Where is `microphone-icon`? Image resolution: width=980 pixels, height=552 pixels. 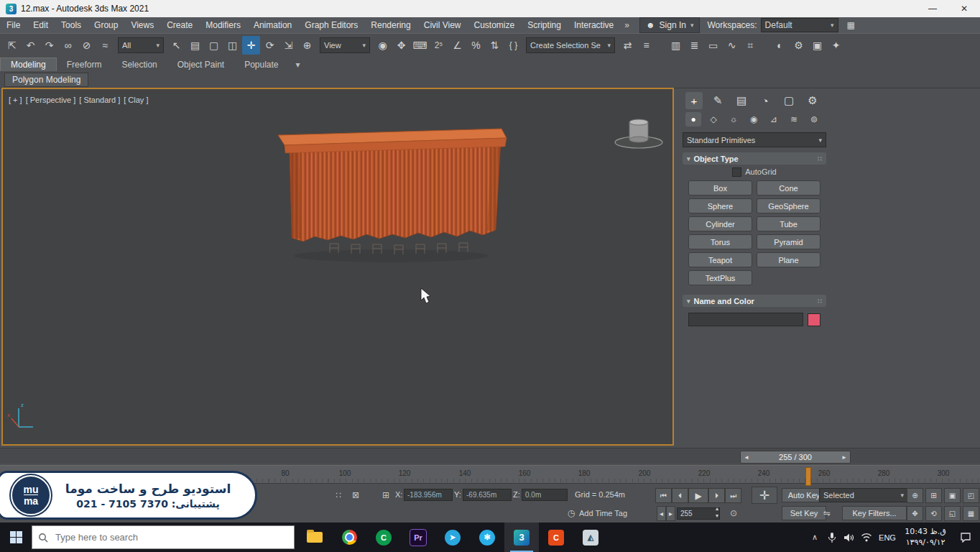 microphone-icon is located at coordinates (832, 538).